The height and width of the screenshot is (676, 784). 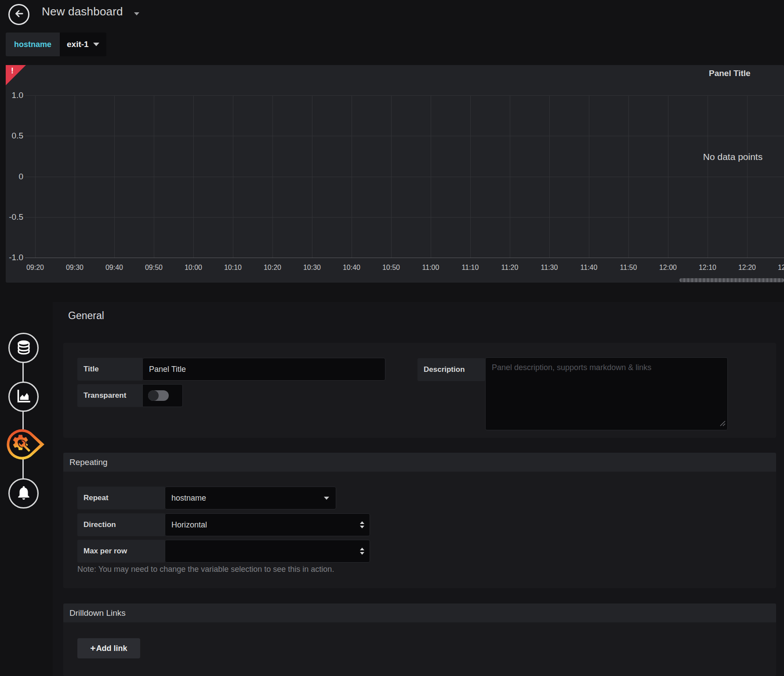 What do you see at coordinates (121, 525) in the screenshot?
I see `direction-label: Direction` at bounding box center [121, 525].